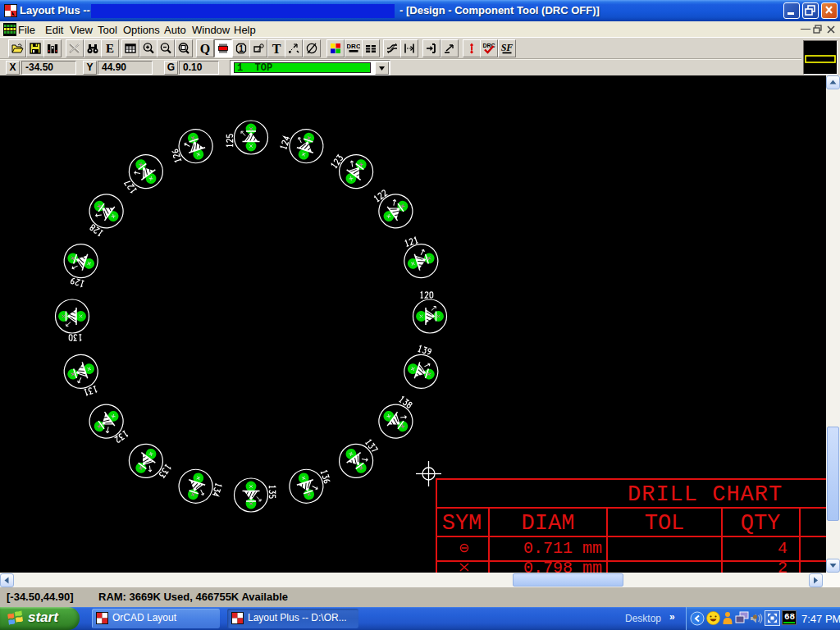 This screenshot has height=630, width=840. I want to click on svg-text: QTY, so click(761, 523).